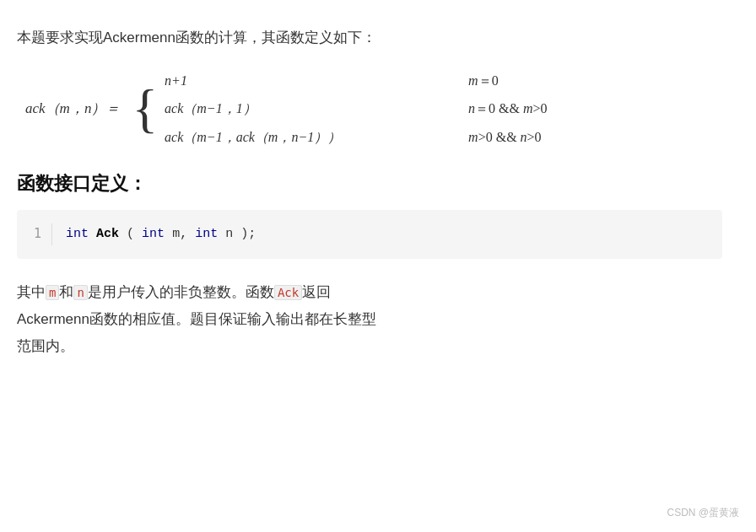  I want to click on param-m: m,, so click(184, 234).